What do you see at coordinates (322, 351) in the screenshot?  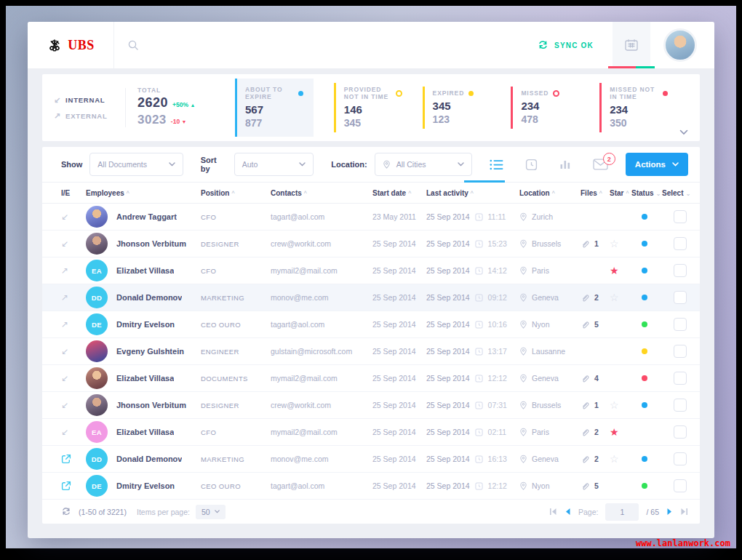 I see `contact-email: gulstain@microsoft.com` at bounding box center [322, 351].